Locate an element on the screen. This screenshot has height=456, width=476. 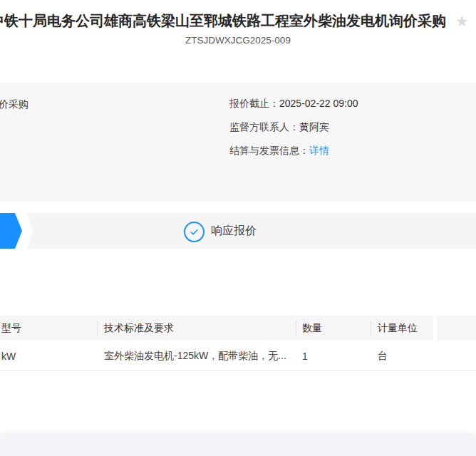
title-row: 中铁十局电务公司雄商高铁梁山至郓城铁路工程室外柴油发电机询价采购 ★ is located at coordinates (234, 21).